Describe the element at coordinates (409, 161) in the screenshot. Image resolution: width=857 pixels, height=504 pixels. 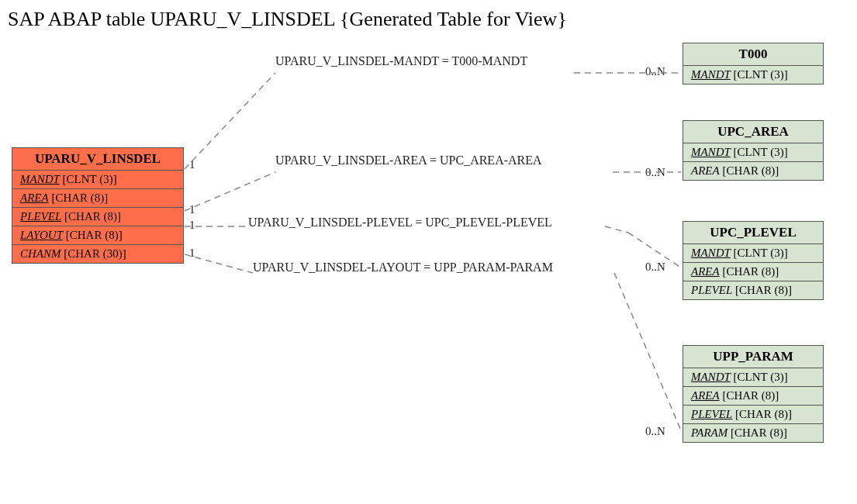
I see `relation-label: UPARU_V_LINSDEL-AREA = UPC_AREA-AREA` at that location.